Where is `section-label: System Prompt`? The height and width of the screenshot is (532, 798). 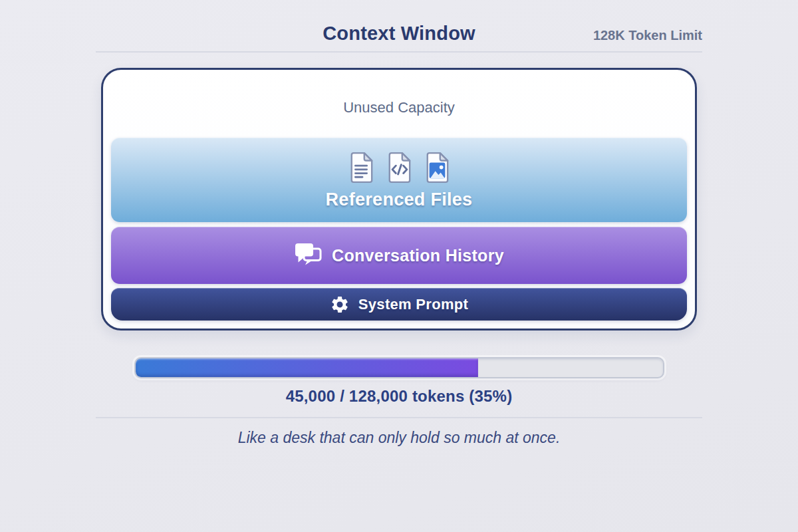
section-label: System Prompt is located at coordinates (414, 305).